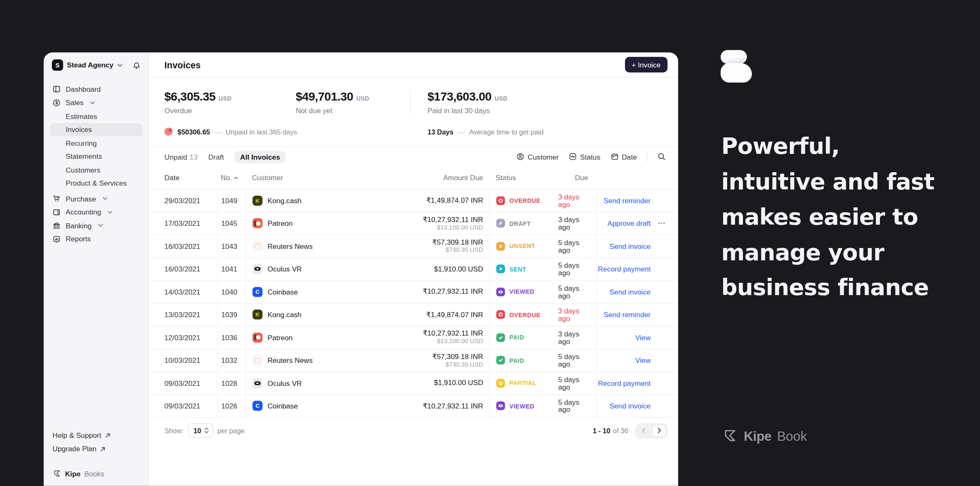 This screenshot has height=486, width=980. Describe the element at coordinates (413, 292) in the screenshot. I see `invoice-row: 14/03/20211040CCoinbase₹10,27,932.11 INR…` at that location.